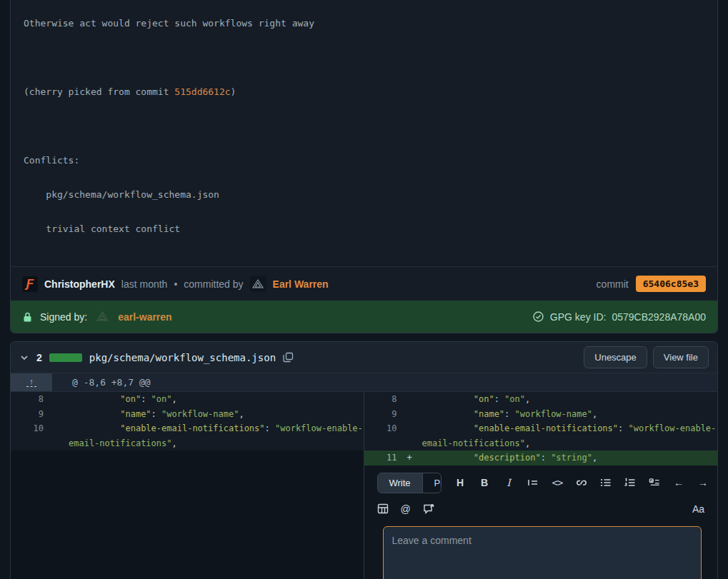 The width and height of the screenshot is (728, 579). What do you see at coordinates (301, 284) in the screenshot?
I see `committer-name-link: Earl Warren` at bounding box center [301, 284].